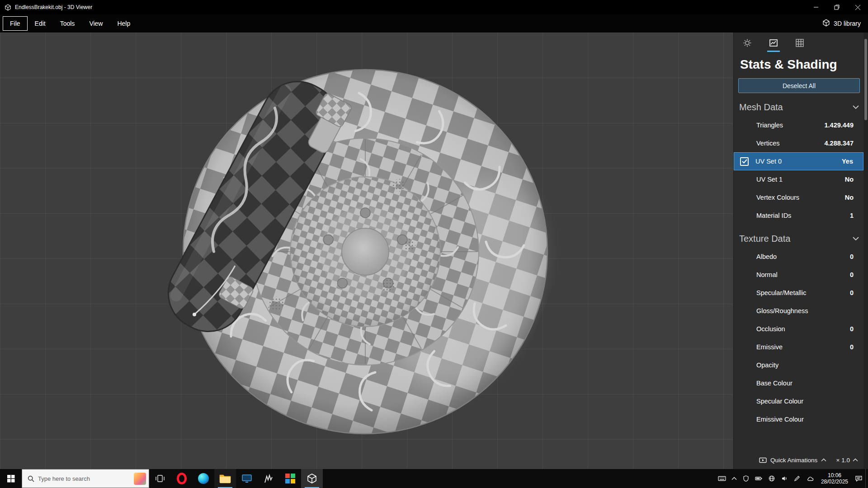  I want to click on stat-value: 1, so click(852, 216).